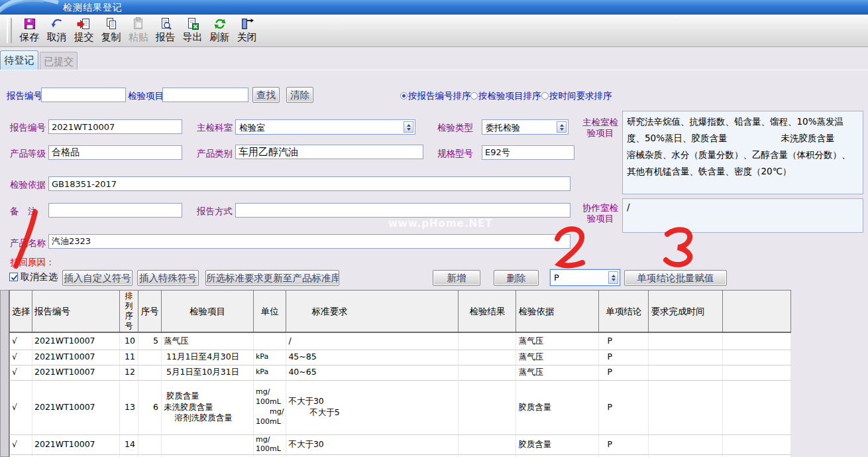 This screenshot has width=868, height=457. I want to click on coop-items-textarea: /, so click(743, 216).